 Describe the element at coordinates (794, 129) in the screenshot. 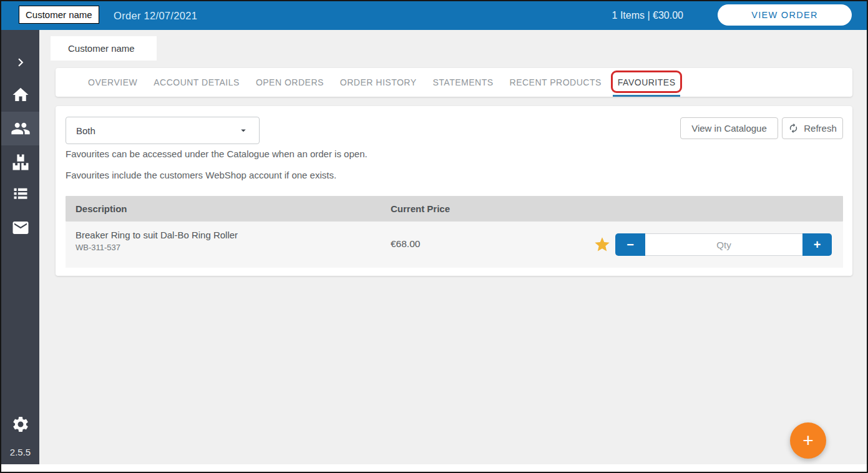

I see `refresh-icon` at that location.